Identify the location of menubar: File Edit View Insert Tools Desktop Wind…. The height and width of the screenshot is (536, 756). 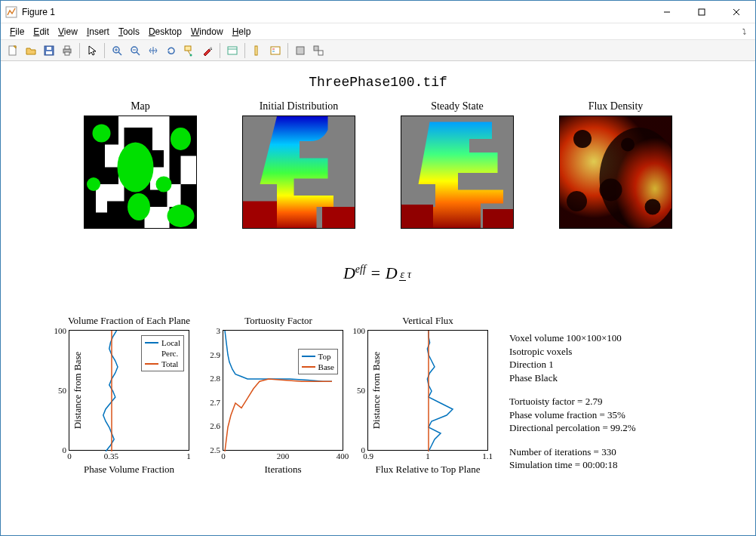
(378, 32).